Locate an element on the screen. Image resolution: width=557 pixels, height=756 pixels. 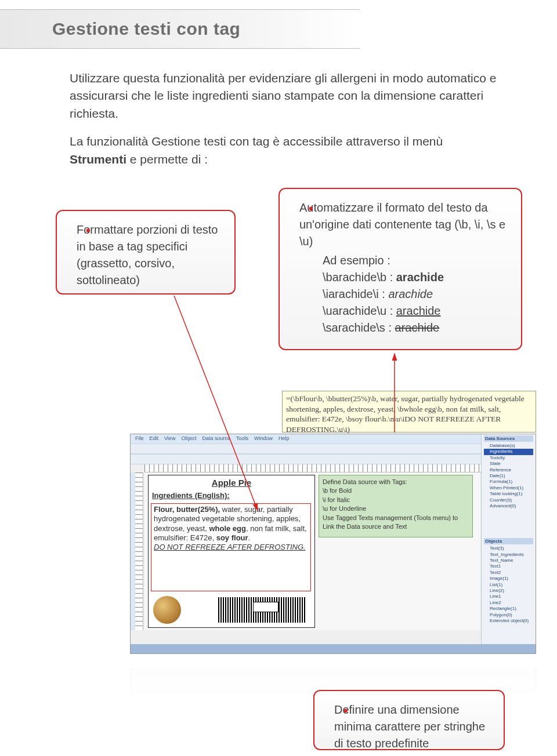
menu-file: File is located at coordinates (139, 439).